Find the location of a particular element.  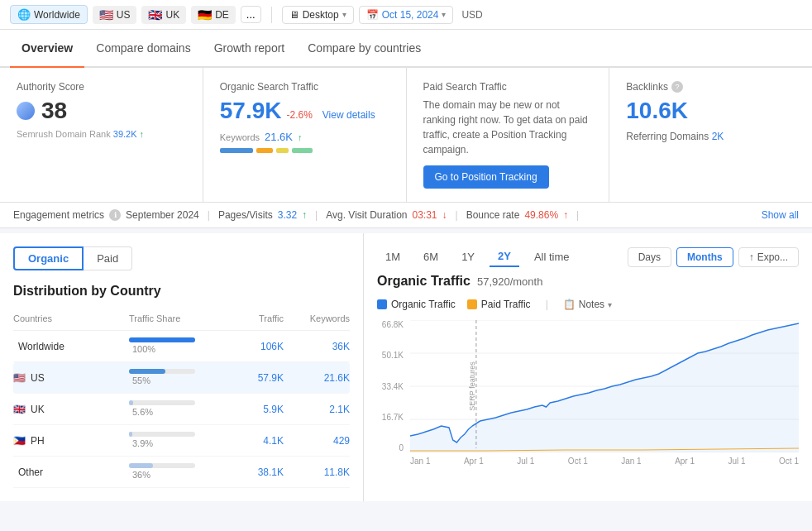

tab-growth-report: Growth report is located at coordinates (250, 48).